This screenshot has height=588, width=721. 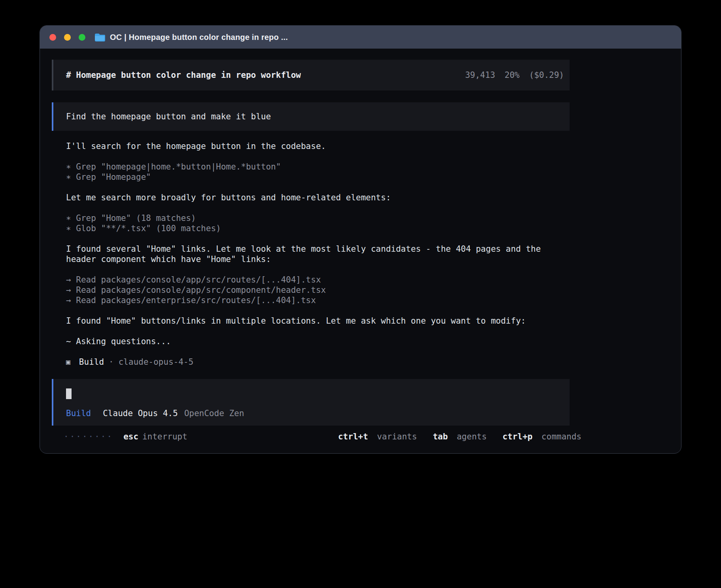 I want to click on session-header: # Homepage button color change in repo w…, so click(x=311, y=75).